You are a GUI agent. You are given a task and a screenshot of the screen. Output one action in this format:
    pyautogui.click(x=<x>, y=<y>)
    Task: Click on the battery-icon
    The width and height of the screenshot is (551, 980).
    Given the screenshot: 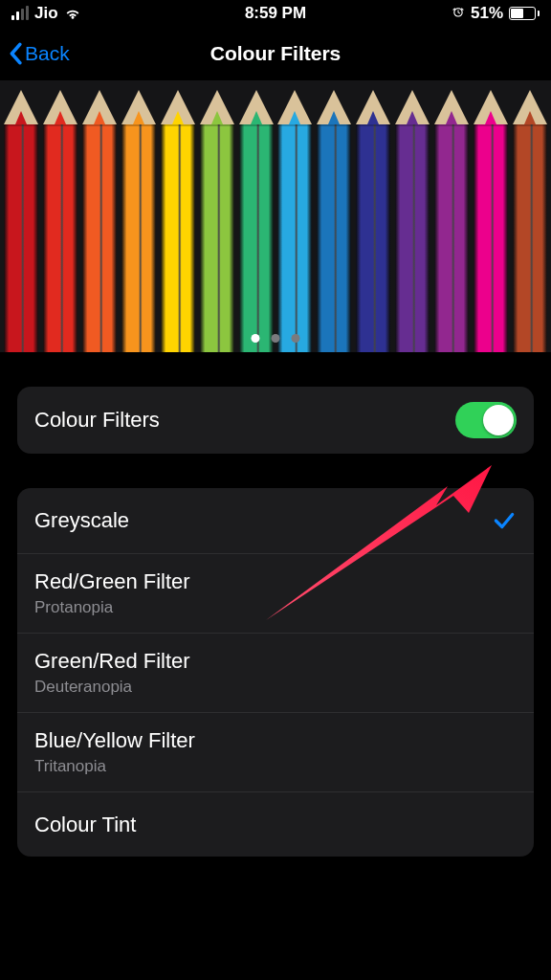 What is the action you would take?
    pyautogui.click(x=524, y=13)
    